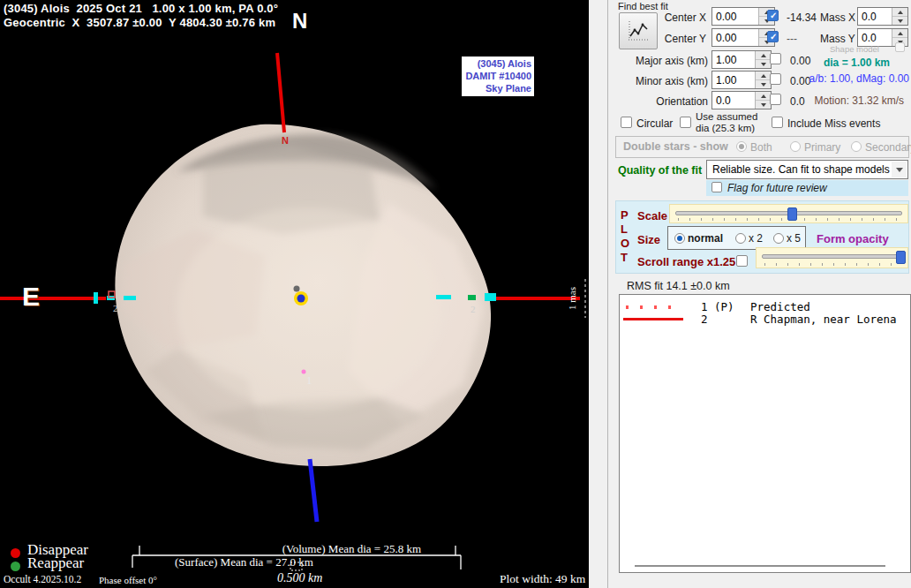 Image resolution: width=911 pixels, height=588 pixels. I want to click on center-y-input: 0.00, so click(735, 37).